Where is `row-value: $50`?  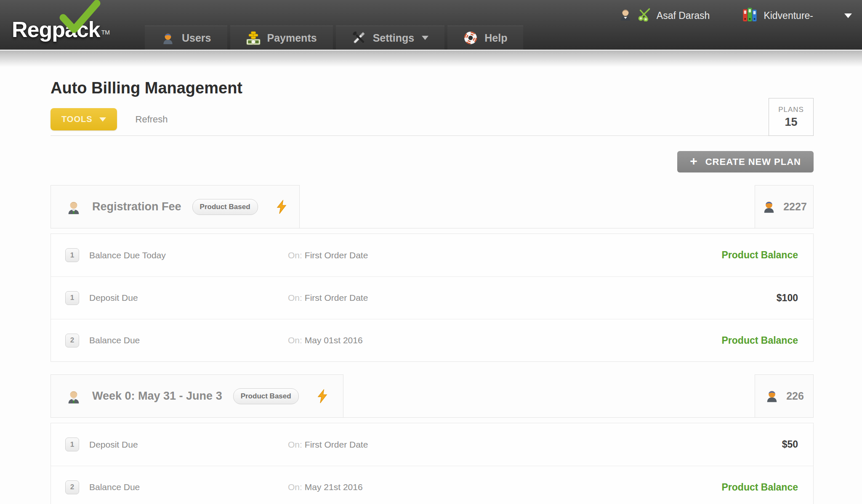
row-value: $50 is located at coordinates (743, 444).